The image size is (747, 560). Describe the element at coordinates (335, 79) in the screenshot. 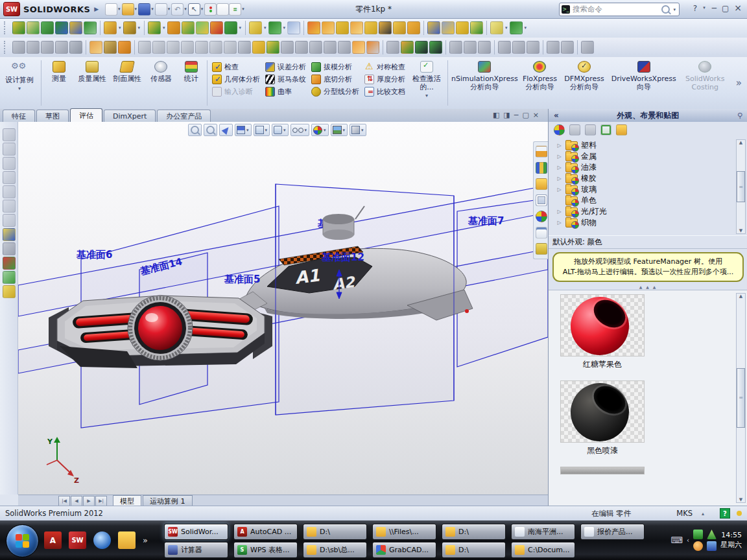

I see `undercut-analysis-button: 底切分析` at that location.